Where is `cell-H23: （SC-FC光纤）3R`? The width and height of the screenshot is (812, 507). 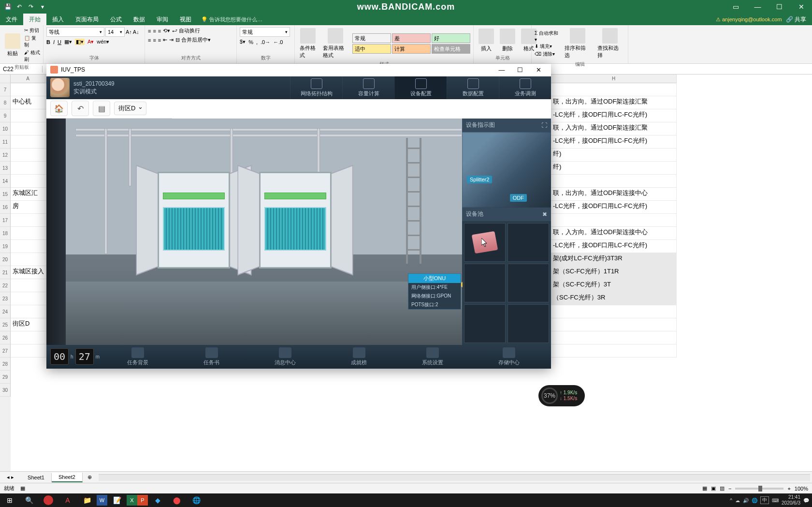
cell-H23: （SC-FC光纤）3R is located at coordinates (614, 299).